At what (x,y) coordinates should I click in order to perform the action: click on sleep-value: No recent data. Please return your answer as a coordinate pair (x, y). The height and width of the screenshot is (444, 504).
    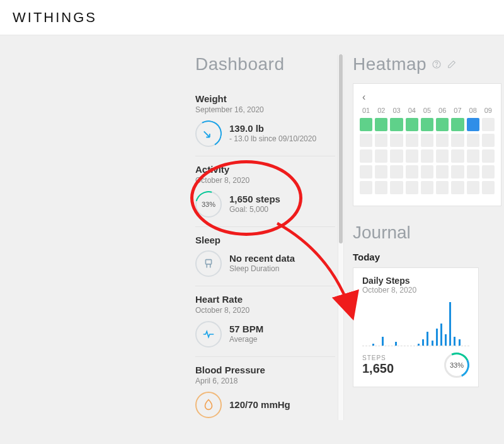
    Looking at the image, I should click on (262, 259).